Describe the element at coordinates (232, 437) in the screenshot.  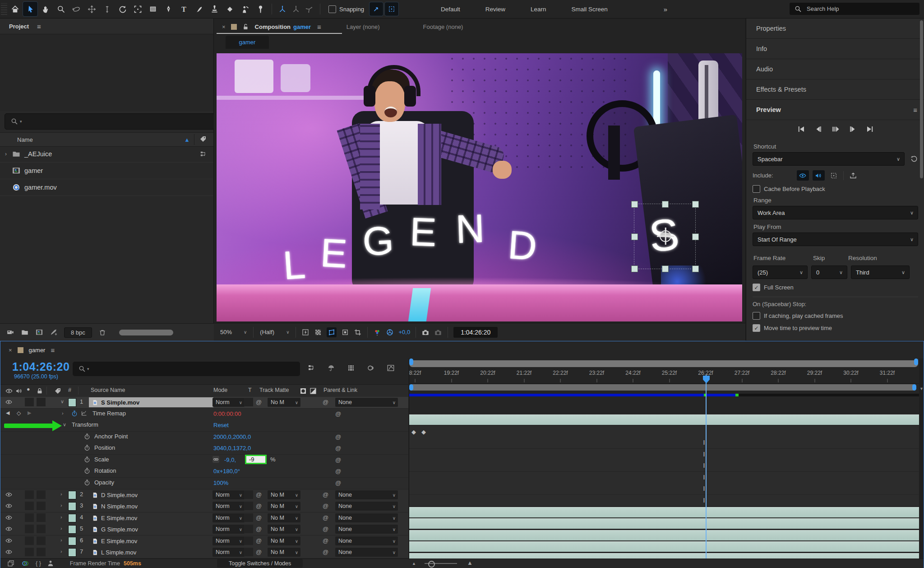
I see `anchor-point-value: 2000,0,2000,0` at that location.